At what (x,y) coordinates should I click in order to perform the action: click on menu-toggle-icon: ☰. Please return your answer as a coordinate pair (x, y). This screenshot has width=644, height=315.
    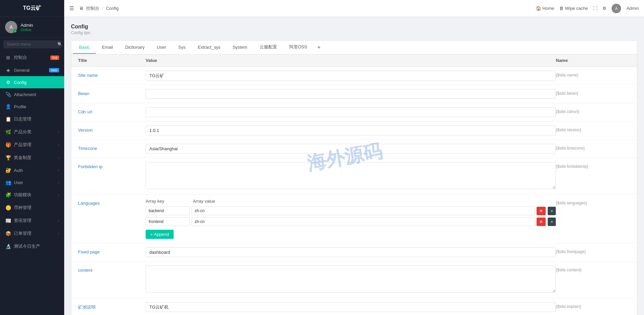
    Looking at the image, I should click on (72, 8).